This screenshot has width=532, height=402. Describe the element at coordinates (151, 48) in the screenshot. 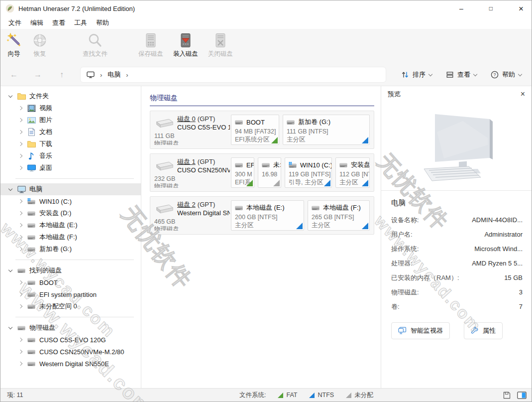

I see `save-disk-button: 保存磁盘` at that location.